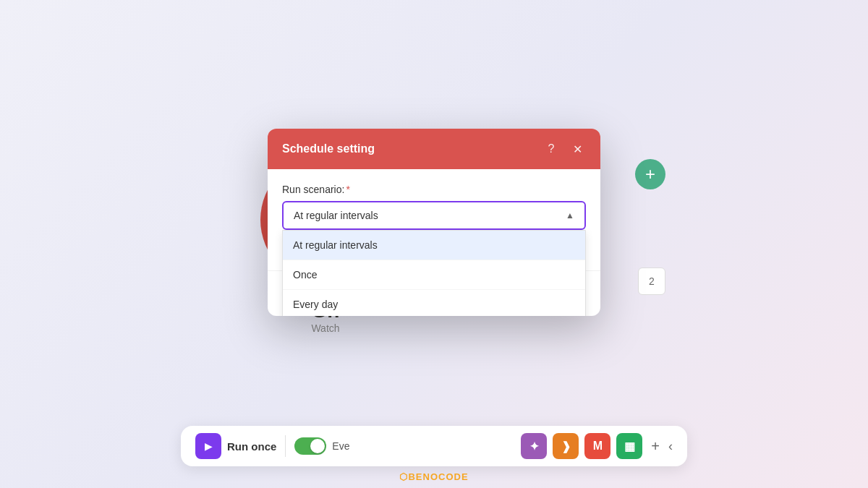 Image resolution: width=868 pixels, height=488 pixels. What do you see at coordinates (434, 223) in the screenshot?
I see `schedule-setting-modal: Schedule setting ? ✕ Run scenario:* At r…` at bounding box center [434, 223].